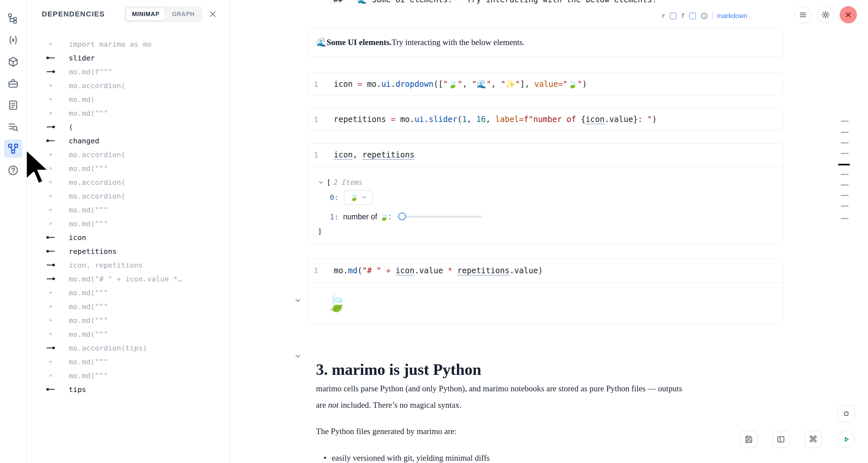 The width and height of the screenshot is (868, 463). I want to click on dependency-item: mo.md(, so click(128, 99).